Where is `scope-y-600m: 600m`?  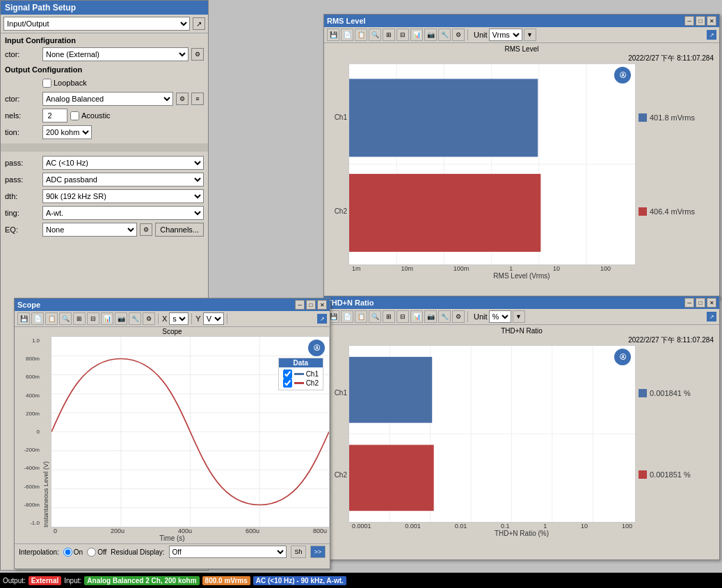
scope-y-600m: 600m is located at coordinates (28, 377).